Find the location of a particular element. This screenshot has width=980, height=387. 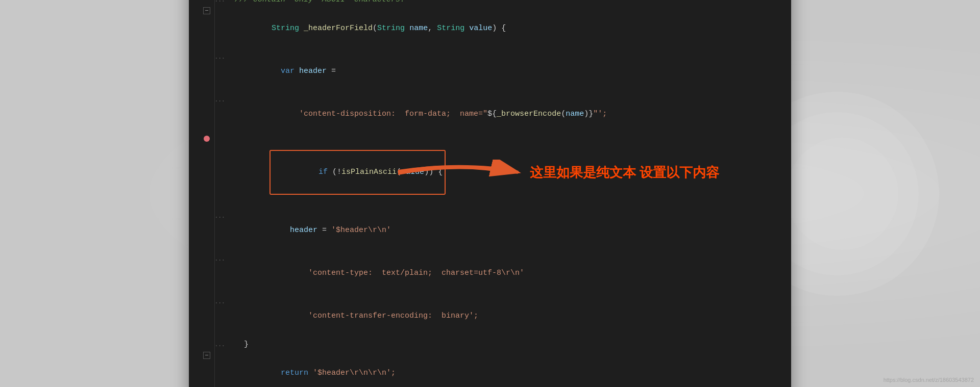

code-line-2: ... /// contain only ASCII characters. is located at coordinates (487, 4).